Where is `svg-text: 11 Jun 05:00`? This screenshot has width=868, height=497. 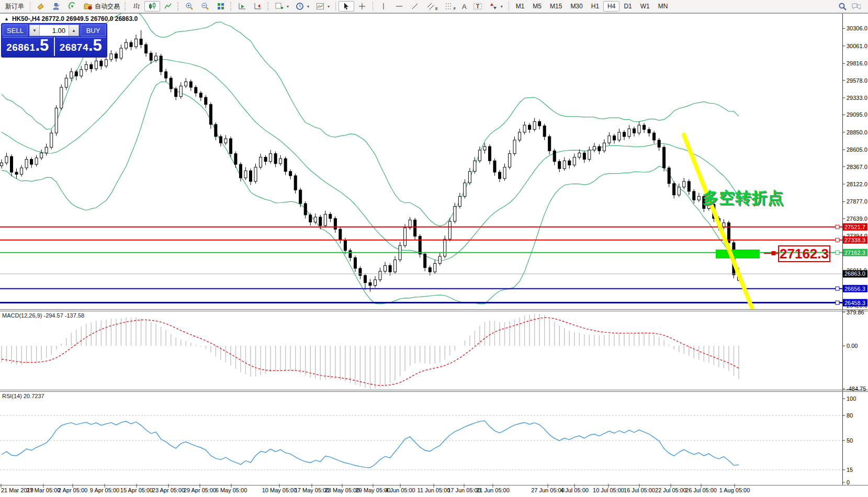 svg-text: 11 Jun 05:00 is located at coordinates (434, 490).